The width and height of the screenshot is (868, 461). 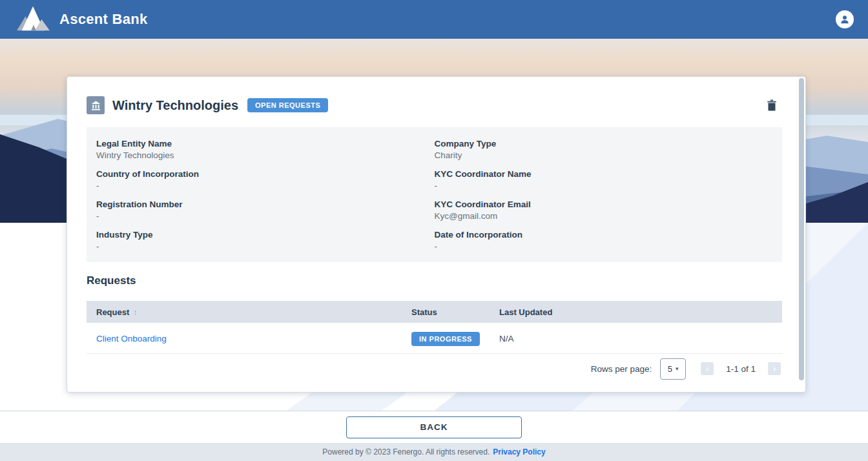 What do you see at coordinates (434, 19) in the screenshot?
I see `top-navigation-bar: Ascent Bank` at bounding box center [434, 19].